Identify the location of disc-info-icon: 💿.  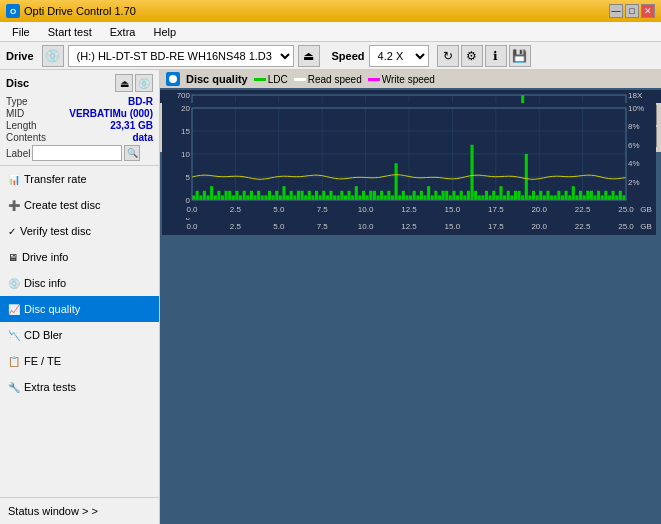
(14, 284).